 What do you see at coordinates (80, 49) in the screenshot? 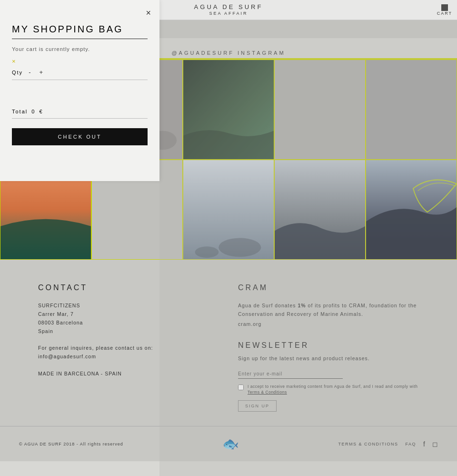
I see `empty-cart-message: Your cart is currently empty.` at bounding box center [80, 49].